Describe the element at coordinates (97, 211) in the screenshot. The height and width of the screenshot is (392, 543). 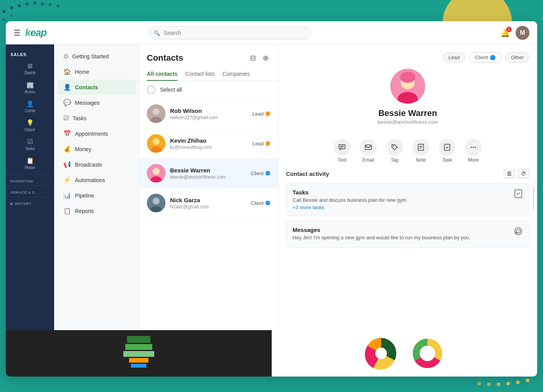
I see `sidebar-item-reports: 📋 Reports` at that location.